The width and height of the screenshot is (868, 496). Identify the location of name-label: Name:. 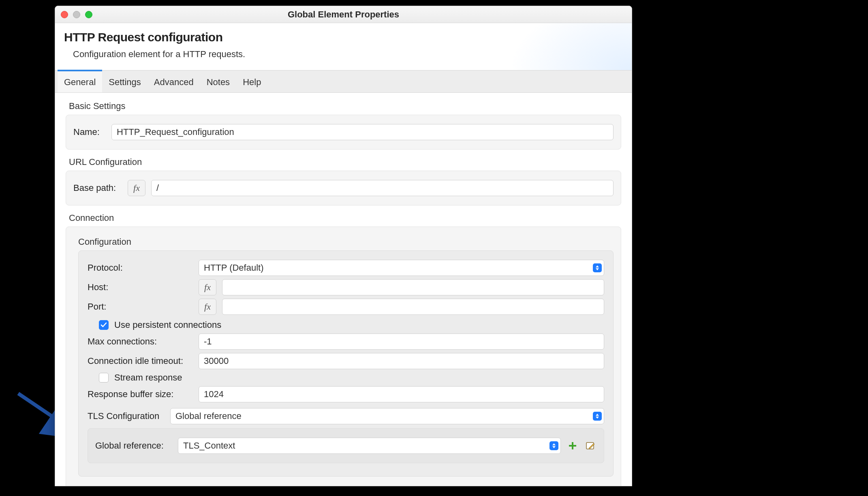
(90, 132).